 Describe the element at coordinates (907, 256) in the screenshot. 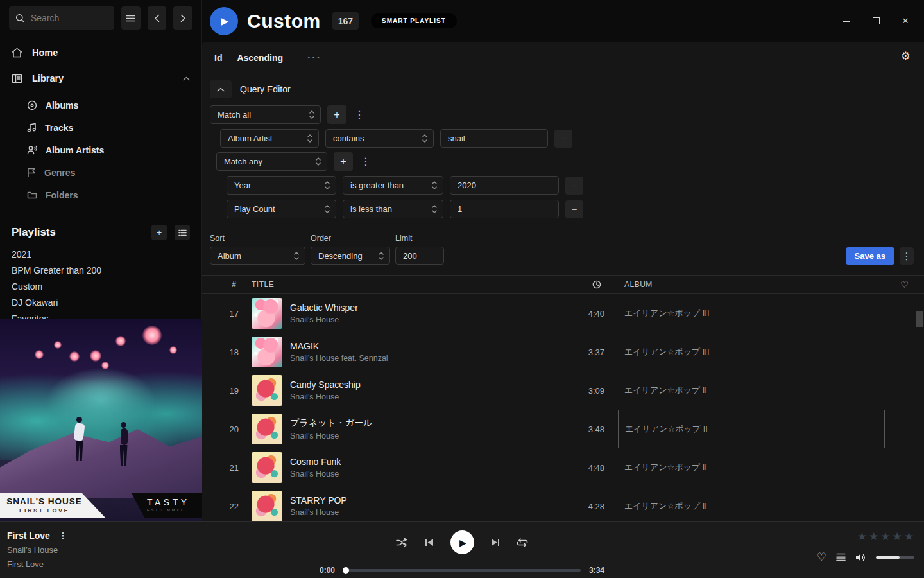

I see `query-menu-button: ⋮` at that location.